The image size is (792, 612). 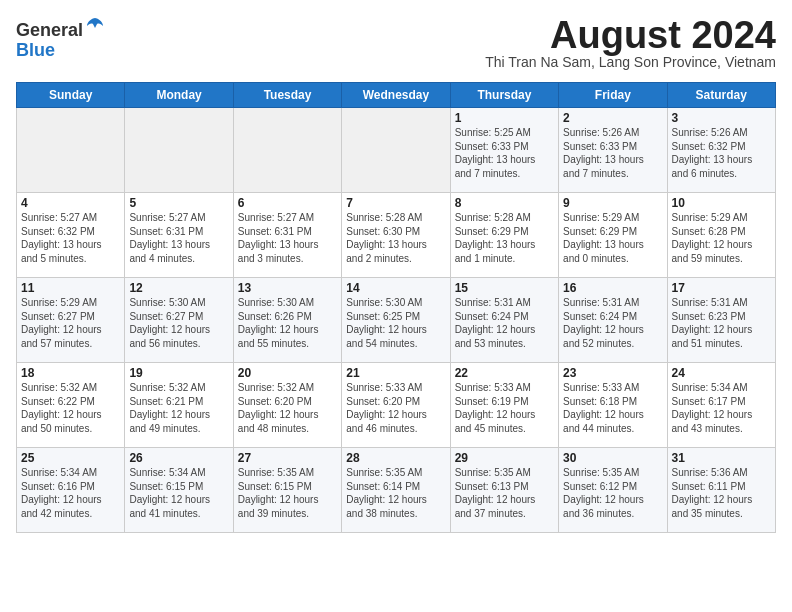 I want to click on month-title: August 2024, so click(x=630, y=35).